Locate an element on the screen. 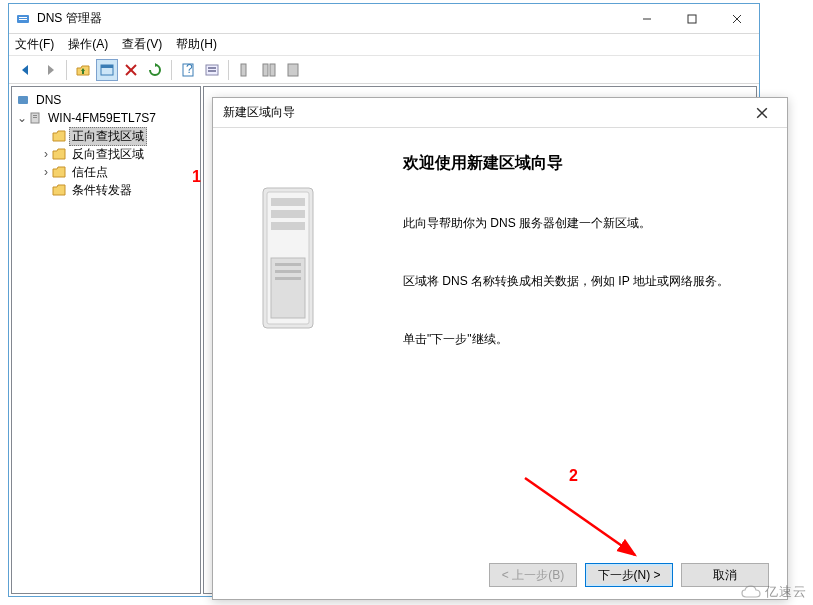 This screenshot has height=605, width=813. annotation-arrow is located at coordinates (590, 525).